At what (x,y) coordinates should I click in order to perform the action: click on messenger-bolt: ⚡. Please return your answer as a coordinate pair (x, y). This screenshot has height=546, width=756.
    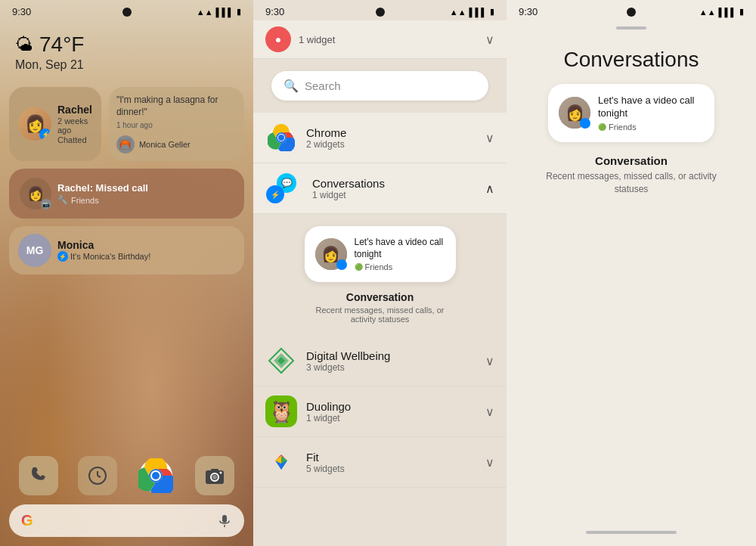
    Looking at the image, I should click on (275, 195).